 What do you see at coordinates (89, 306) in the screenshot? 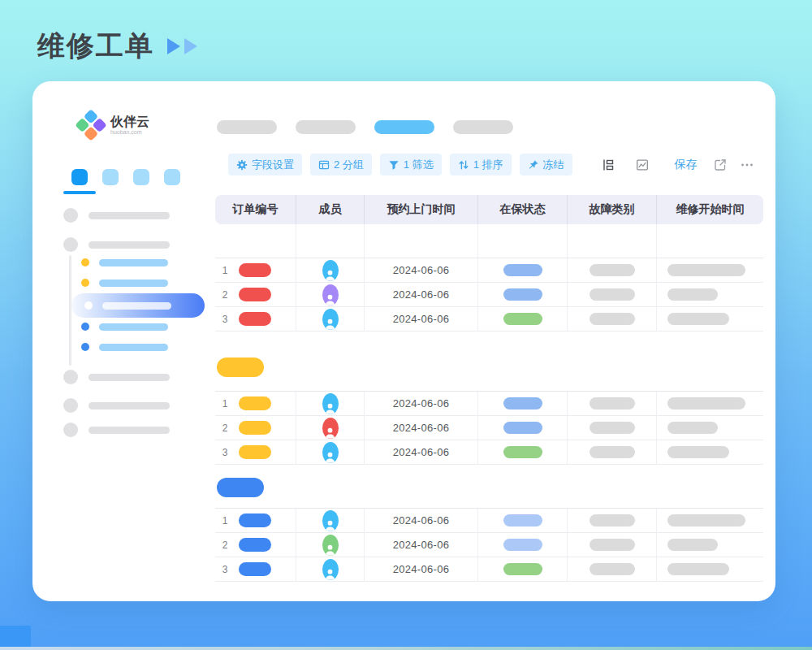
I see `tree-item-dot` at bounding box center [89, 306].